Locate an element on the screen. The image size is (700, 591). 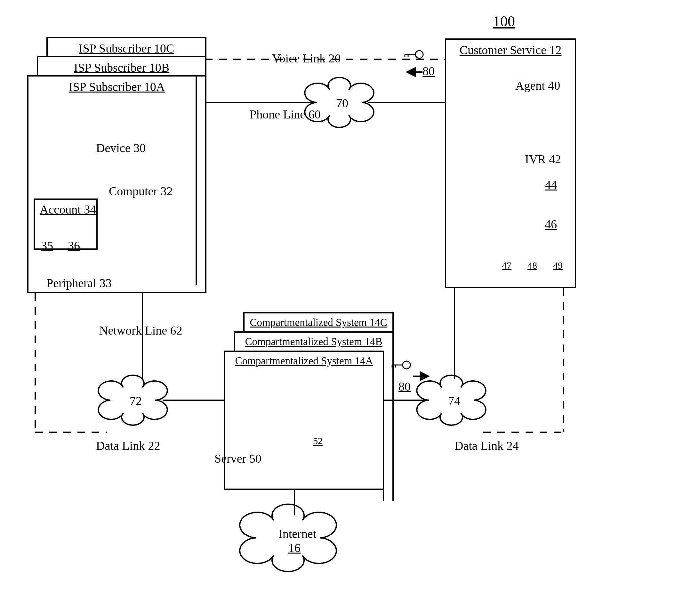
key-80-data-label: 80 is located at coordinates (405, 386).